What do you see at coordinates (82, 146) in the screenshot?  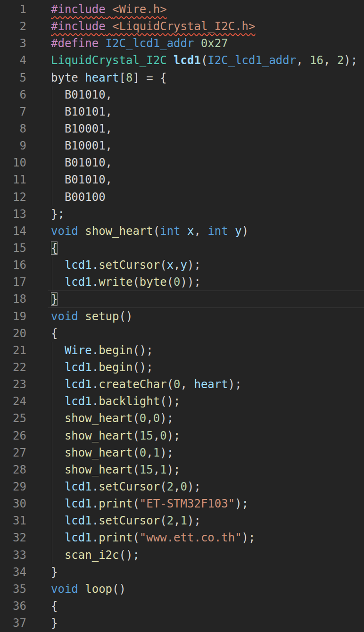 I see `code-token: B10001,` at bounding box center [82, 146].